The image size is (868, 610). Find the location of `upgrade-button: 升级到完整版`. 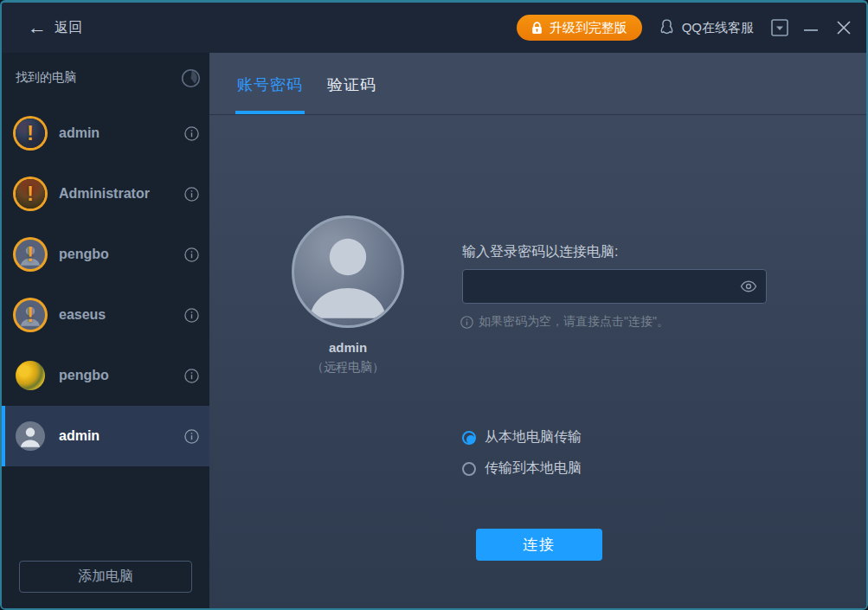

upgrade-button: 升级到完整版 is located at coordinates (580, 28).